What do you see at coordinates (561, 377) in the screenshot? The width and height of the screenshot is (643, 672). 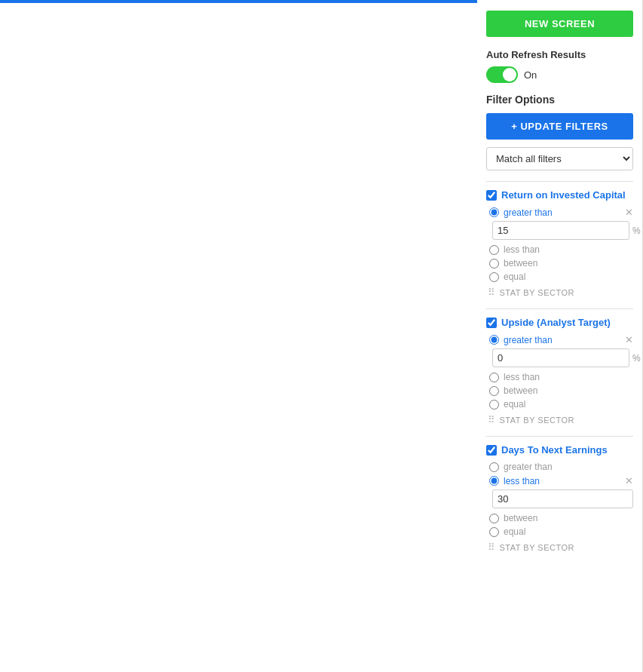 I see `upside-radio-less: less than` at bounding box center [561, 377].